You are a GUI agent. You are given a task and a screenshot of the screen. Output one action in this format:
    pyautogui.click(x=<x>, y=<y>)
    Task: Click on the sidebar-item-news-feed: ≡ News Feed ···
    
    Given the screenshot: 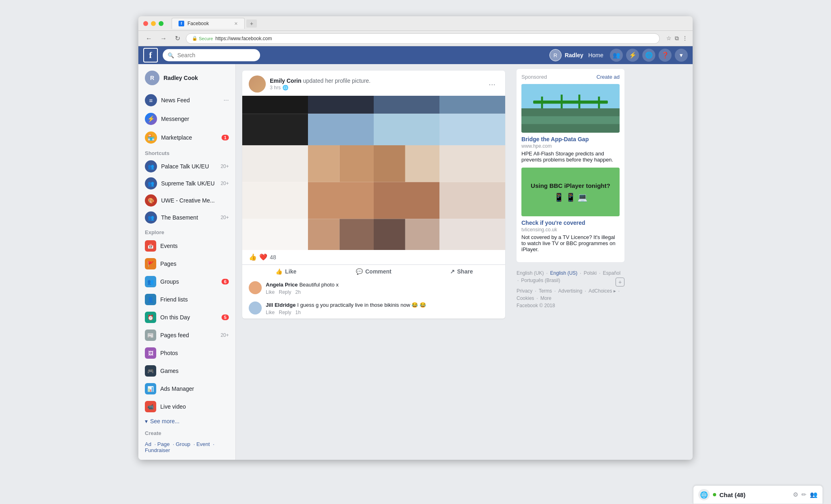 What is the action you would take?
    pyautogui.click(x=187, y=100)
    